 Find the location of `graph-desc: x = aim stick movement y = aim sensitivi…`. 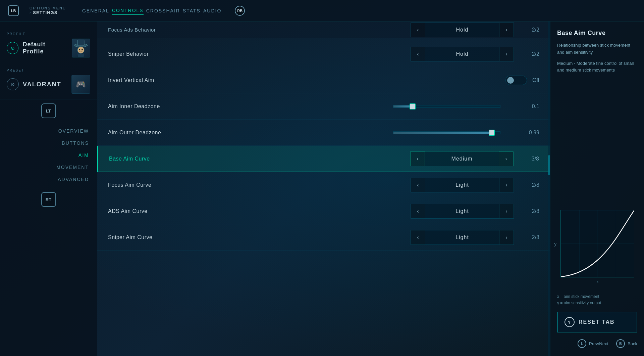

graph-desc: x = aim stick movement y = aim sensitivi… is located at coordinates (597, 300).